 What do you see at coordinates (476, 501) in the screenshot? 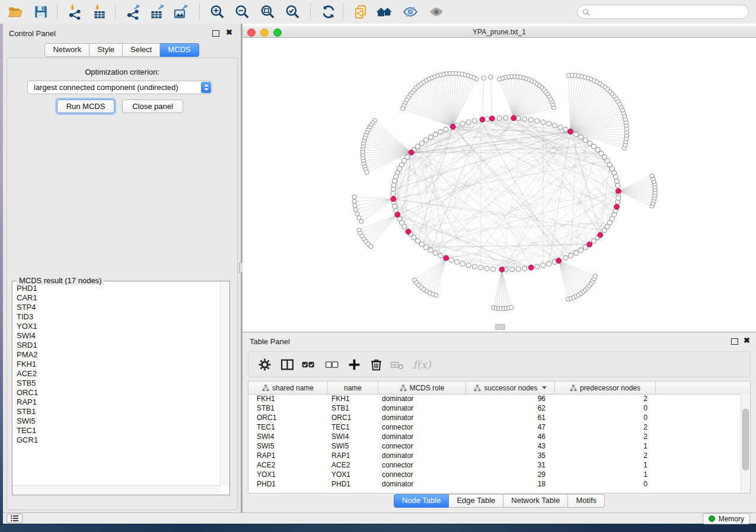
I see `tab-edge-table: Edge Table` at bounding box center [476, 501].